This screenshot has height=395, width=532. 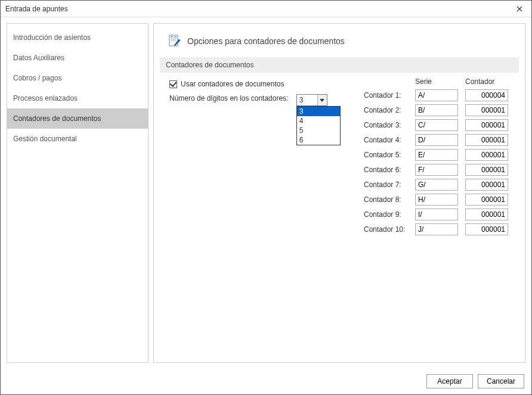 What do you see at coordinates (339, 41) in the screenshot?
I see `panel-header: Opciones para contadores de documentos` at bounding box center [339, 41].